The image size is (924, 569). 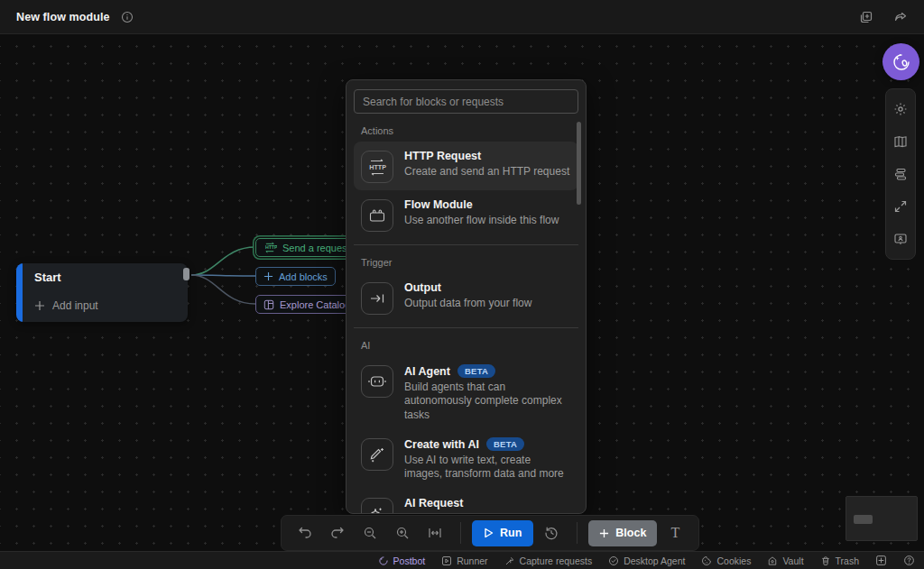 What do you see at coordinates (466, 131) in the screenshot?
I see `section-label-actions: Actions` at bounding box center [466, 131].